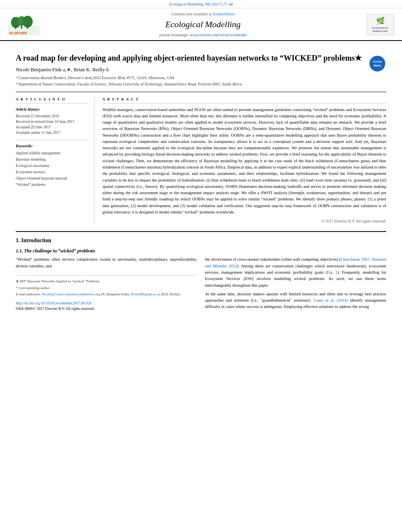  I want to click on abstract-label: A B S T R A C T, so click(244, 100).